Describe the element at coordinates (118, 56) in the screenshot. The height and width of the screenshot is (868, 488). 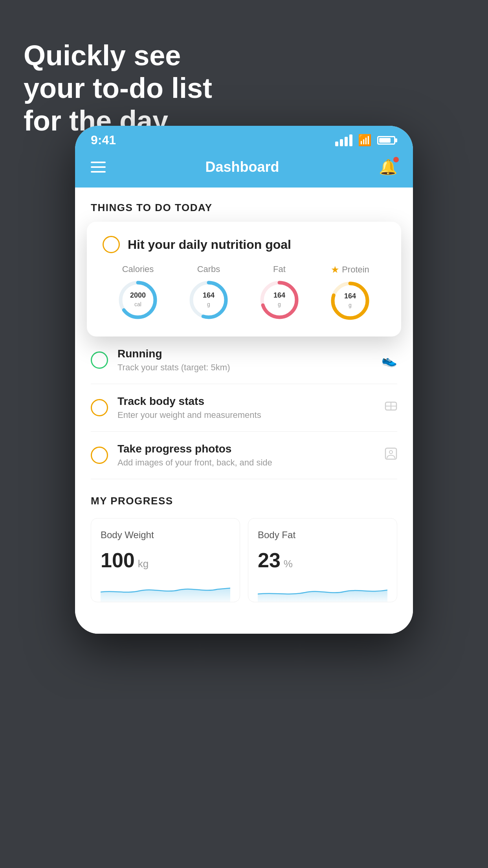
I see `headline-line1: Quickly see` at that location.